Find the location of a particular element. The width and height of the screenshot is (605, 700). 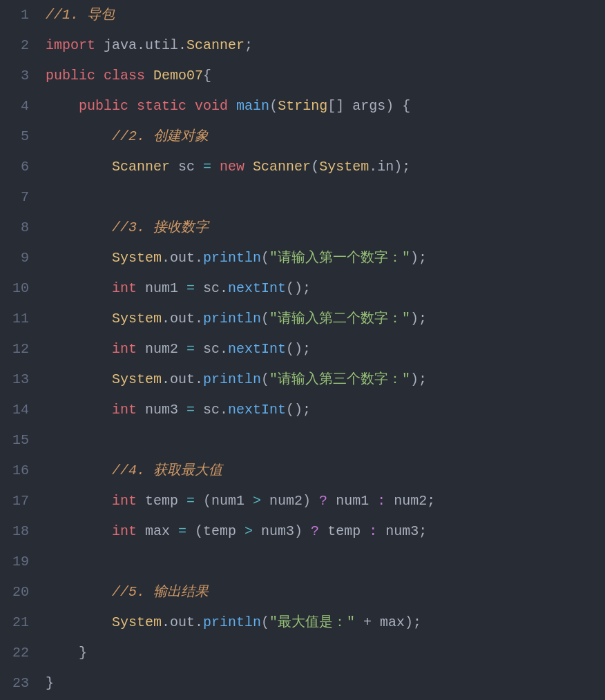

code-line-12: int num2 = sc.nextInt(); is located at coordinates (325, 349).